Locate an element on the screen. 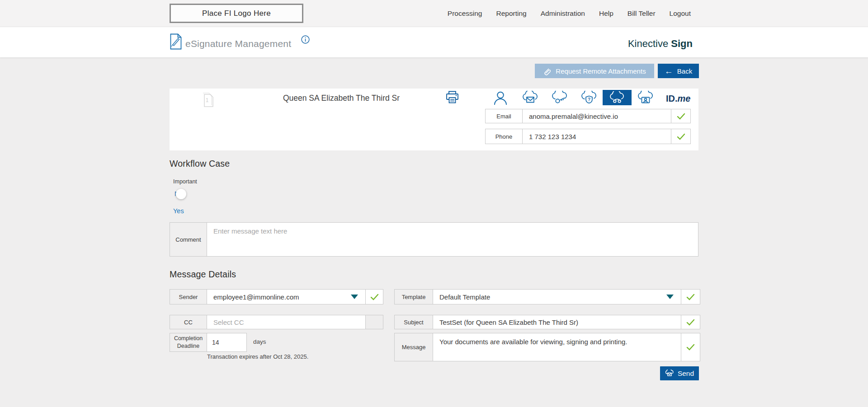 The image size is (868, 407). nav-logout: Logout is located at coordinates (680, 14).